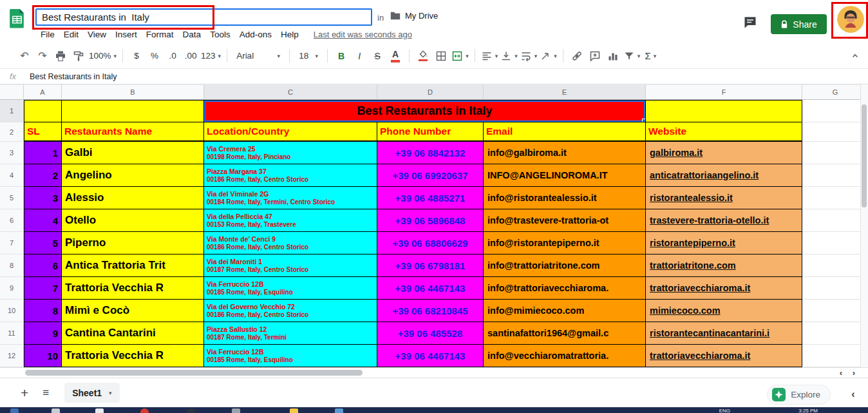 Image resolution: width=868 pixels, height=413 pixels. I want to click on menu-format: Format, so click(160, 35).